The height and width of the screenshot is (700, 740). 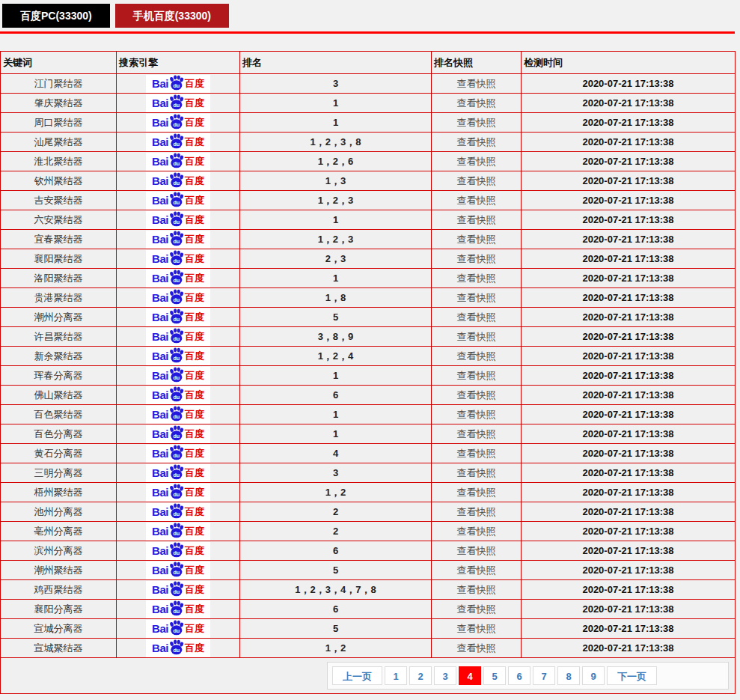 I want to click on pager-page-2: 2, so click(x=421, y=675).